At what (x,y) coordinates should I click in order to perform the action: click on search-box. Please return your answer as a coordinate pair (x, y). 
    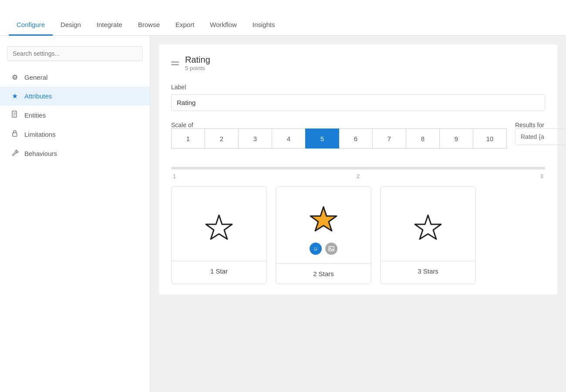
    Looking at the image, I should click on (75, 54).